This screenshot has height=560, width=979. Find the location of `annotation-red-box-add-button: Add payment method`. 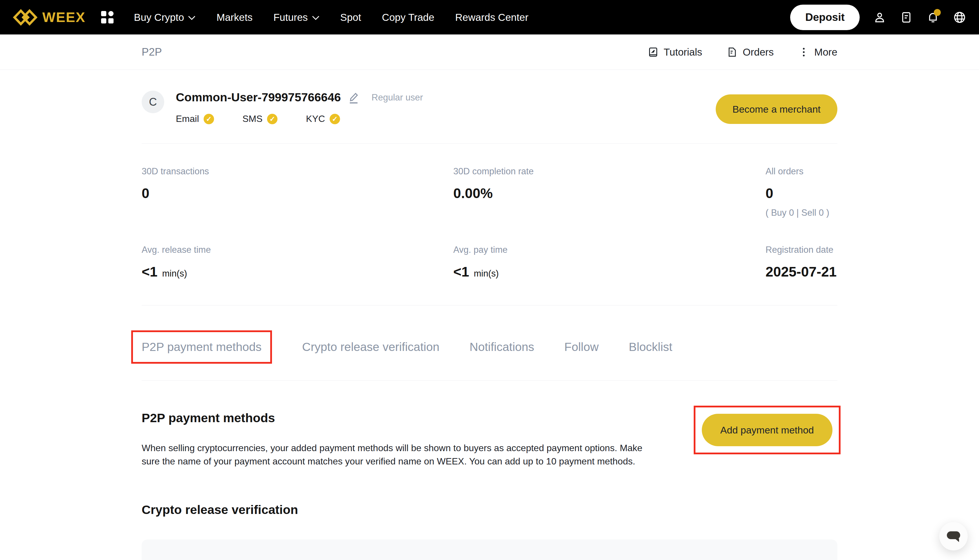

annotation-red-box-add-button: Add payment method is located at coordinates (767, 430).